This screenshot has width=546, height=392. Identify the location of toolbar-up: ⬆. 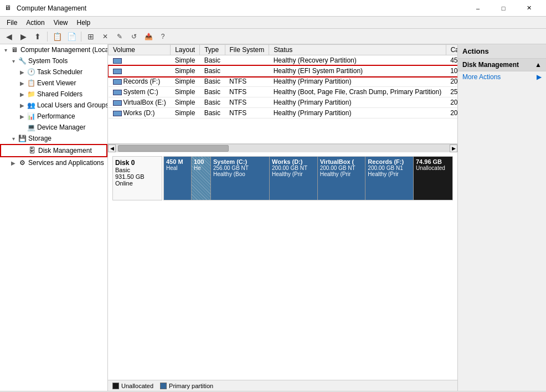
(38, 37).